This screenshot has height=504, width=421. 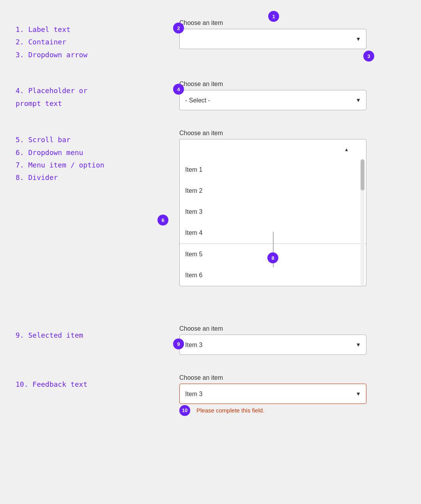 I want to click on section-4-select: - Select - Item 1 Item 2 Item 3, so click(x=273, y=345).